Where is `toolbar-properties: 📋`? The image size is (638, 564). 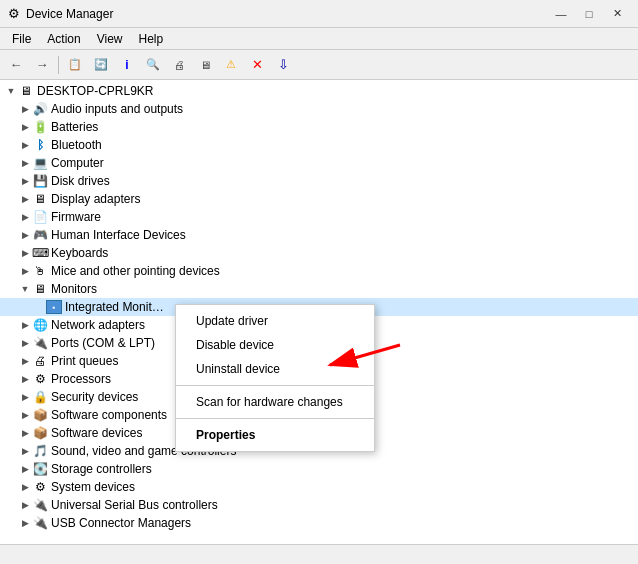 toolbar-properties: 📋 is located at coordinates (75, 65).